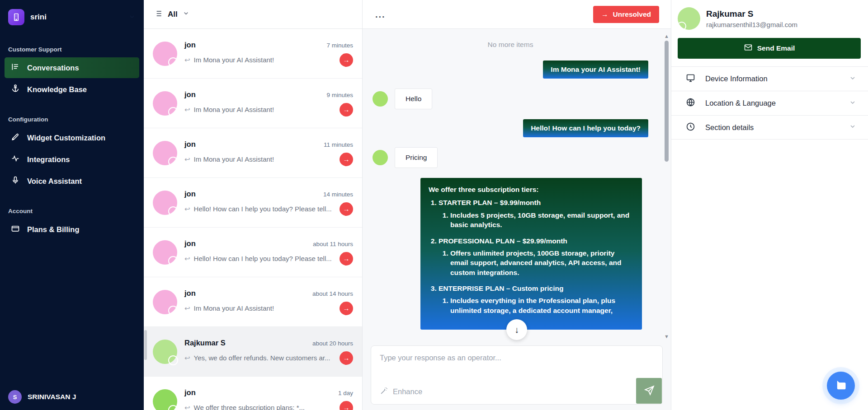 The width and height of the screenshot is (868, 410). What do you see at coordinates (15, 68) in the screenshot?
I see `conversations-icon` at bounding box center [15, 68].